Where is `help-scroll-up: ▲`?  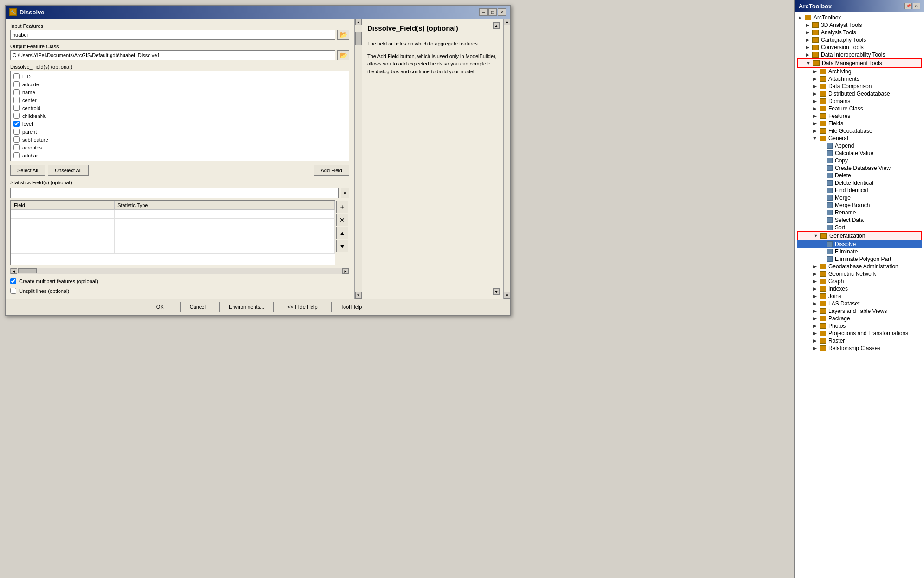 help-scroll-up: ▲ is located at coordinates (496, 26).